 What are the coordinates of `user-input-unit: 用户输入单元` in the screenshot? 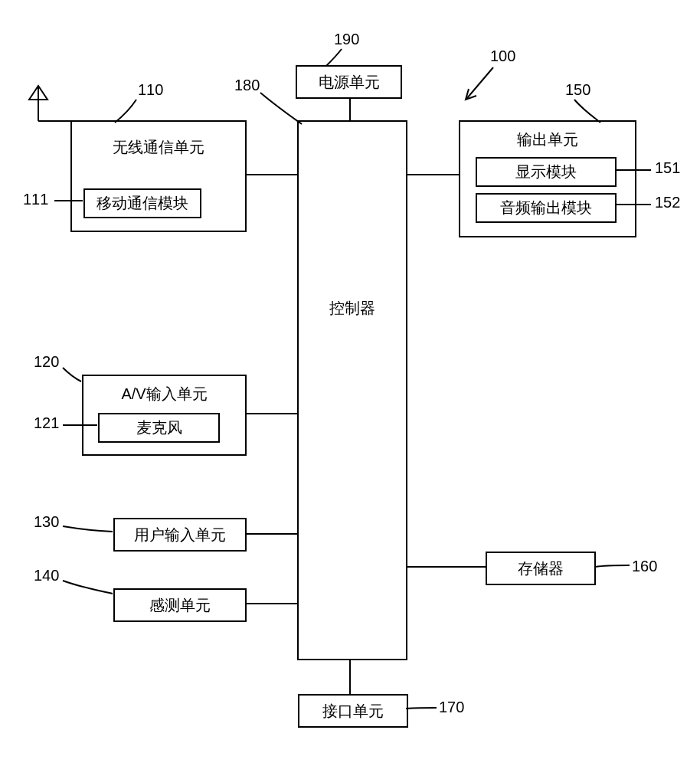 It's located at (180, 535).